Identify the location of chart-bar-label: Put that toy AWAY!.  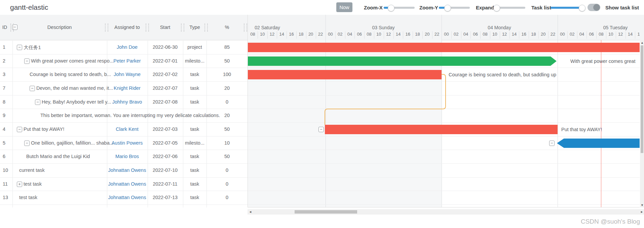
(582, 129).